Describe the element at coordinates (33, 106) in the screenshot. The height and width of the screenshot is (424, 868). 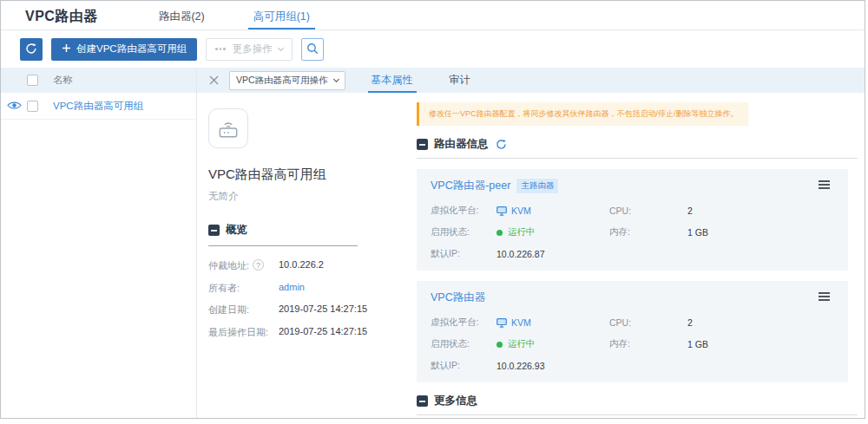
I see `row-checkbox` at that location.